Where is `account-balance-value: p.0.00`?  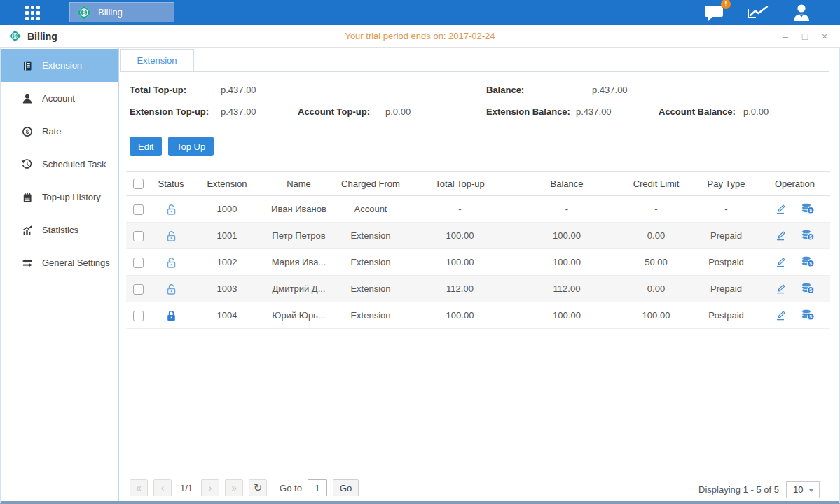
account-balance-value: p.0.00 is located at coordinates (756, 112).